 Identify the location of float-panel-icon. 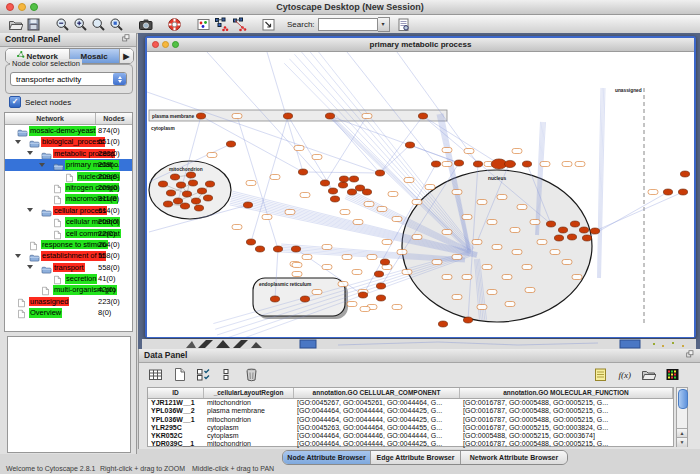
(128, 42).